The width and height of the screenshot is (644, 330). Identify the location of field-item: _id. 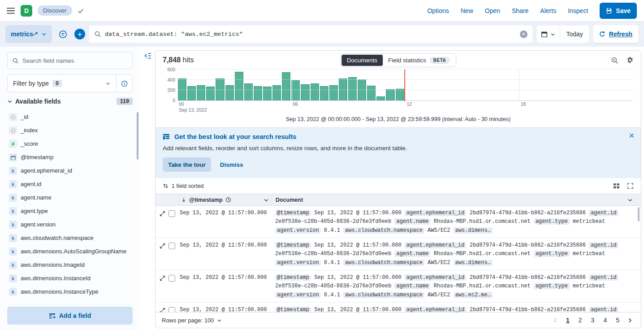
(70, 117).